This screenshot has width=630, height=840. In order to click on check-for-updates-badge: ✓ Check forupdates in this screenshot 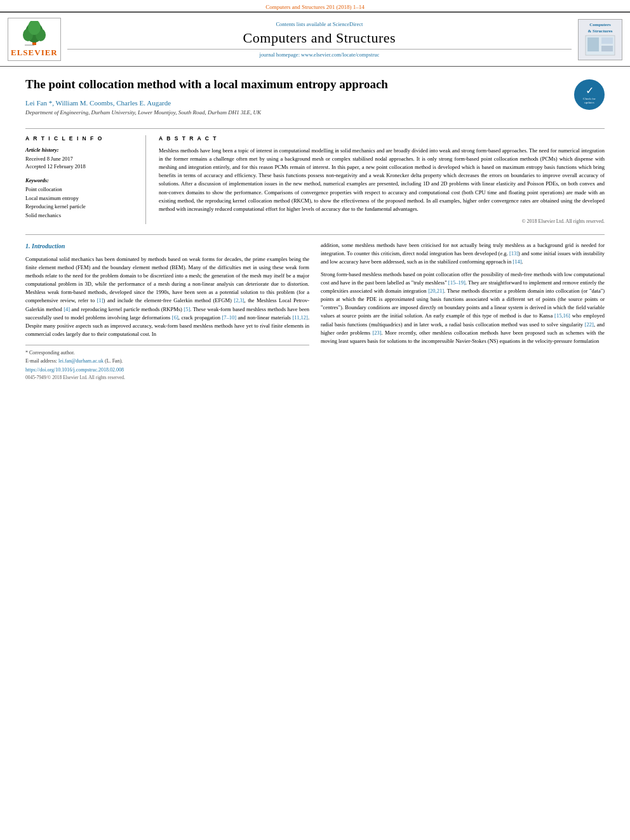, I will do `click(589, 95)`.